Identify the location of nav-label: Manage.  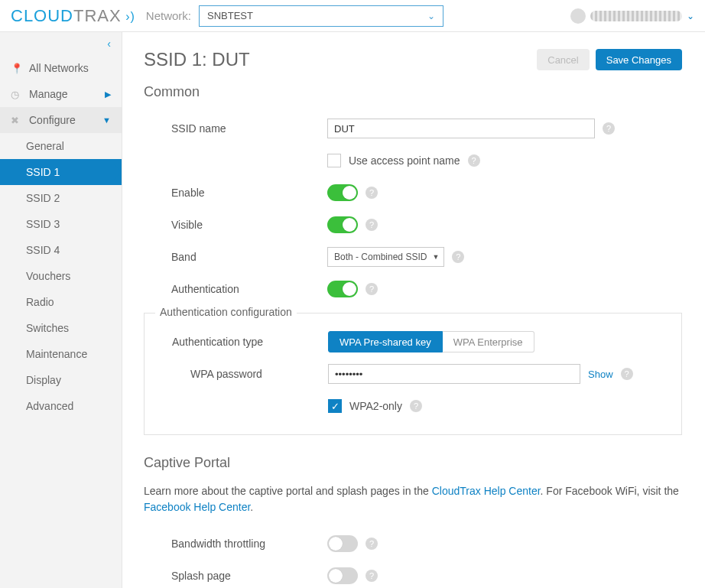
(49, 94).